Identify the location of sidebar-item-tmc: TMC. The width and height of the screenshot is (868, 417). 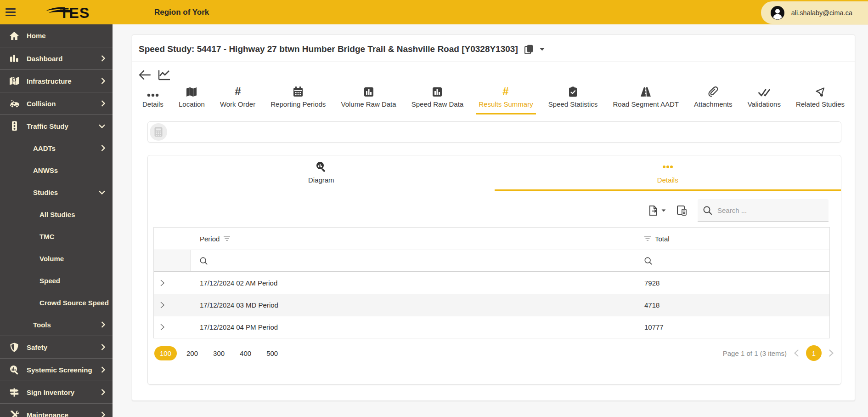
(56, 236).